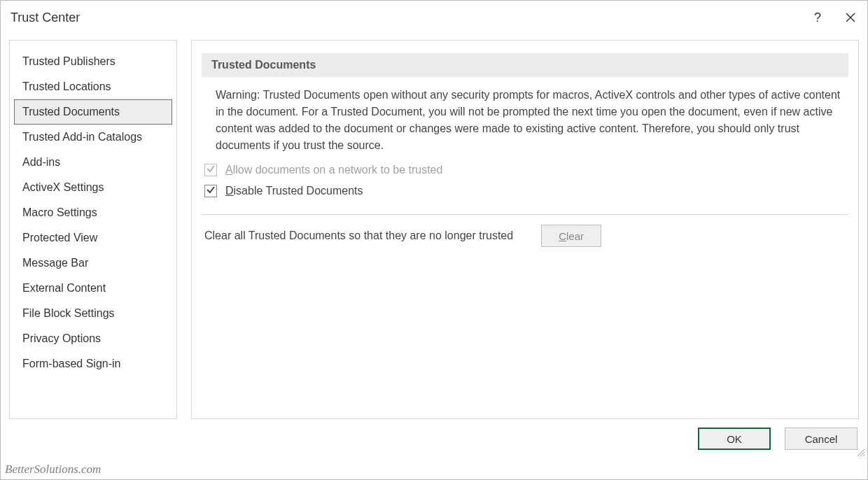 This screenshot has width=868, height=480. I want to click on sidebar-item-file-block-settings: File Block Settings, so click(93, 313).